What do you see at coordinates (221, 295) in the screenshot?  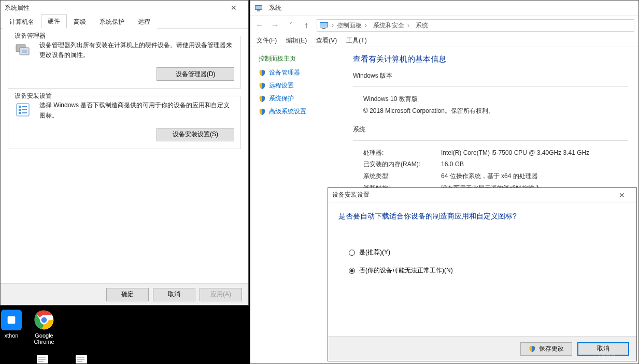 I see `apply-button: 应用(A)` at bounding box center [221, 295].